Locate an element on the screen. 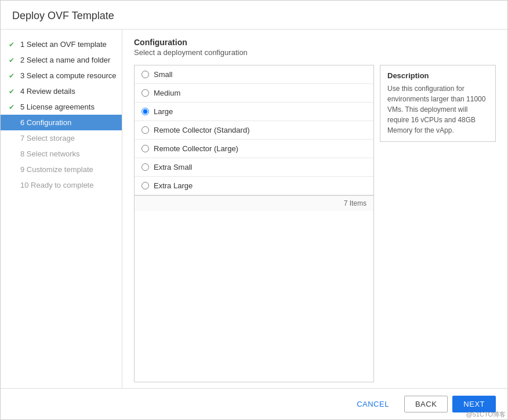 This screenshot has width=508, height=420. option-row-remote_standard: Remote Collector (Standard) is located at coordinates (254, 130).